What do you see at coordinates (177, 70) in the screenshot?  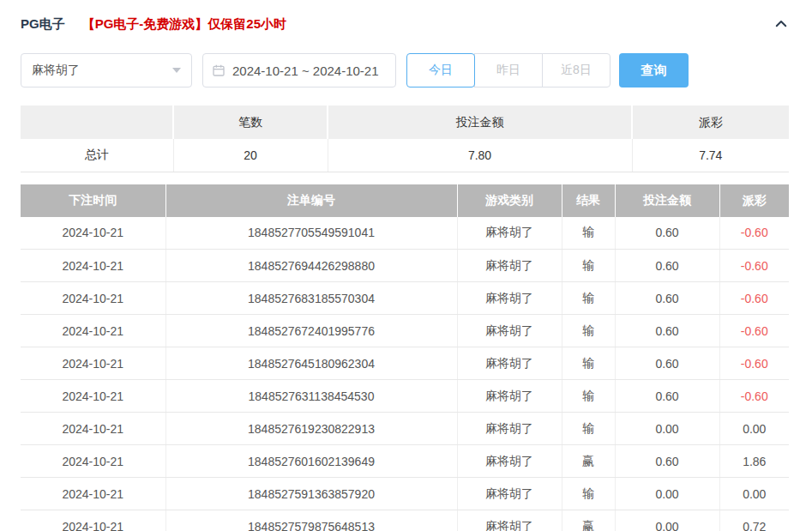 I see `chevron-down-icon` at bounding box center [177, 70].